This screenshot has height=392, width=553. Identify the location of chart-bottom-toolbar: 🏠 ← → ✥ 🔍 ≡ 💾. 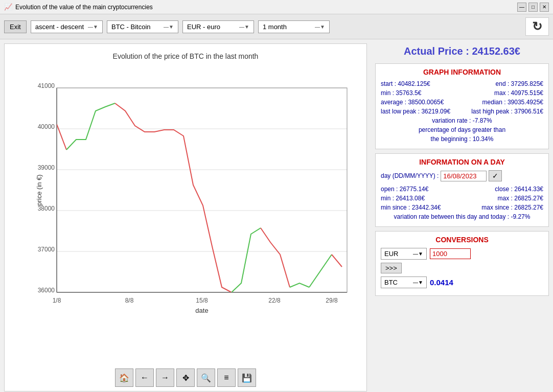
(186, 378).